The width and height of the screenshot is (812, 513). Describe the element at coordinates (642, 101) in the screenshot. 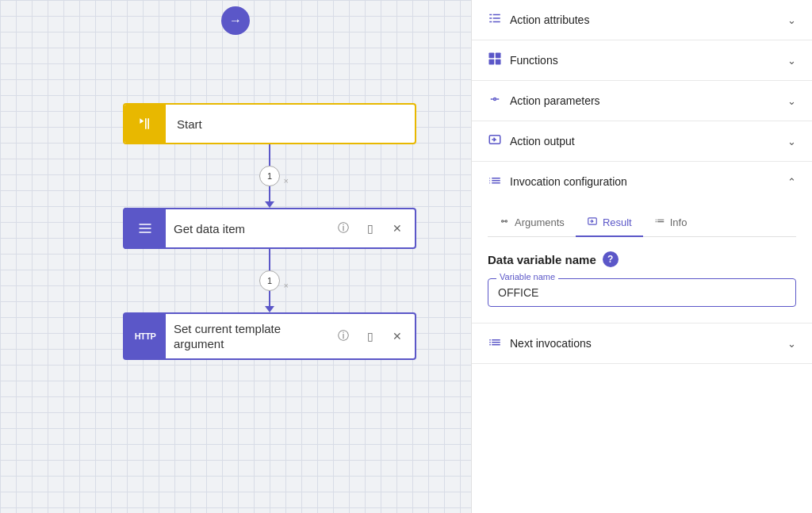

I see `section-action-parameters-header: Action parameters ⌄` at that location.